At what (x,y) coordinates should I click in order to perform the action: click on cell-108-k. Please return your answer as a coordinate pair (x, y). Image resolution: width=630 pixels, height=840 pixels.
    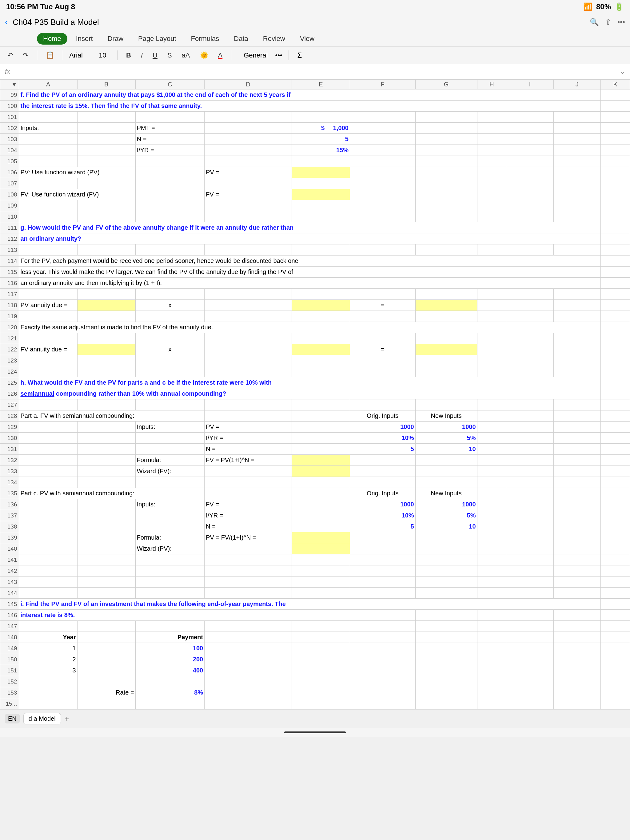
    Looking at the image, I should click on (616, 194).